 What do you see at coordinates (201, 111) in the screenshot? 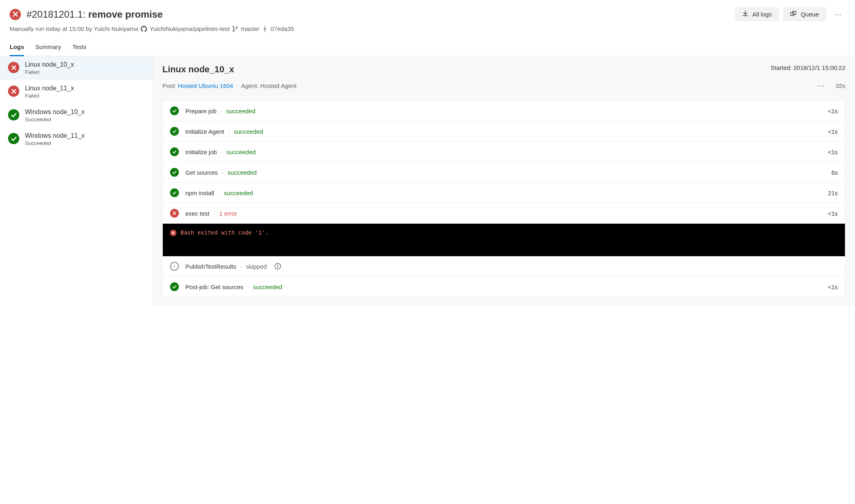
I see `step-name: Prepare job` at bounding box center [201, 111].